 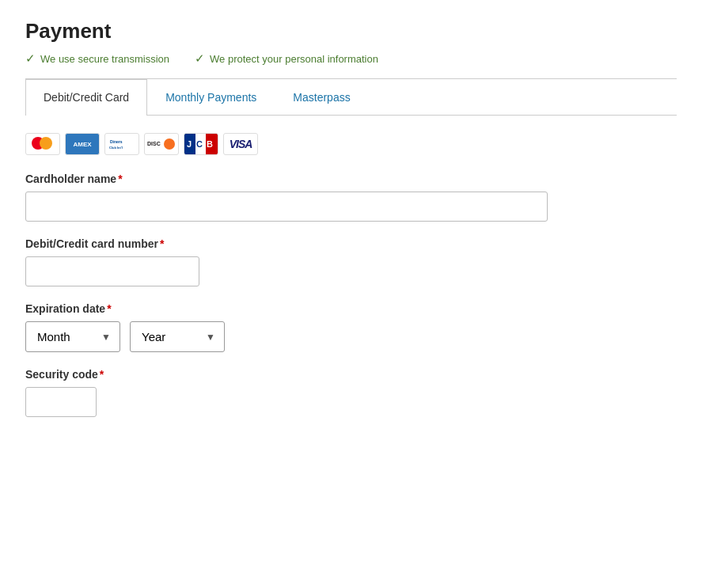 What do you see at coordinates (351, 59) in the screenshot?
I see `security-badges: ✓ We use secure transmission ✓ We protec…` at bounding box center [351, 59].